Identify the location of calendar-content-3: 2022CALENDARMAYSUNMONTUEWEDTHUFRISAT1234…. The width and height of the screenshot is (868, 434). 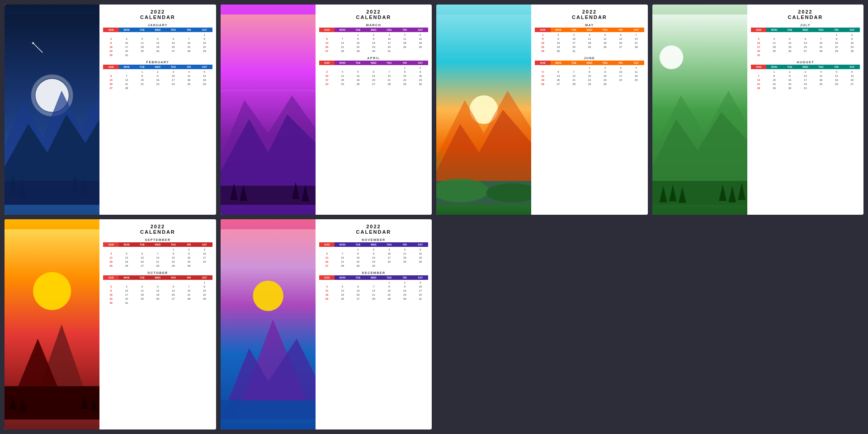
(590, 109).